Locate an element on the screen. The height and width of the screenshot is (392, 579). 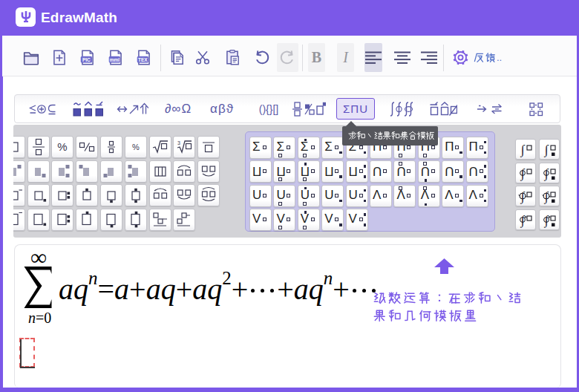
svg-text: PIC is located at coordinates (86, 59).